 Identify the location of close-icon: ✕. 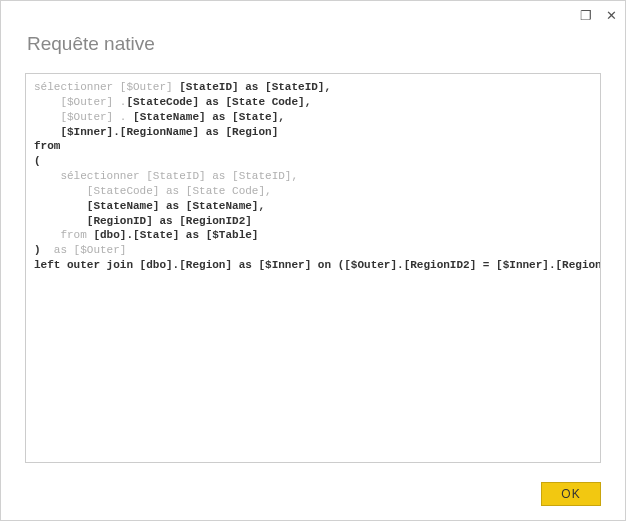
(612, 16).